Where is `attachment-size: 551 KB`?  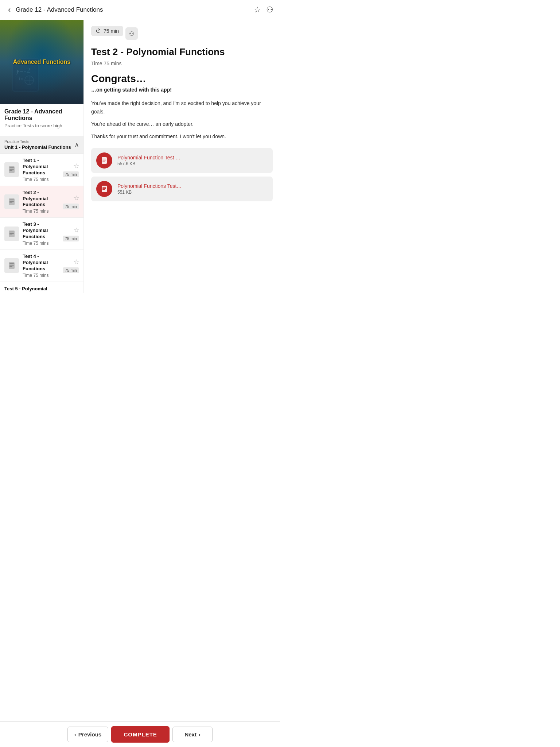
attachment-size: 551 KB is located at coordinates (192, 192).